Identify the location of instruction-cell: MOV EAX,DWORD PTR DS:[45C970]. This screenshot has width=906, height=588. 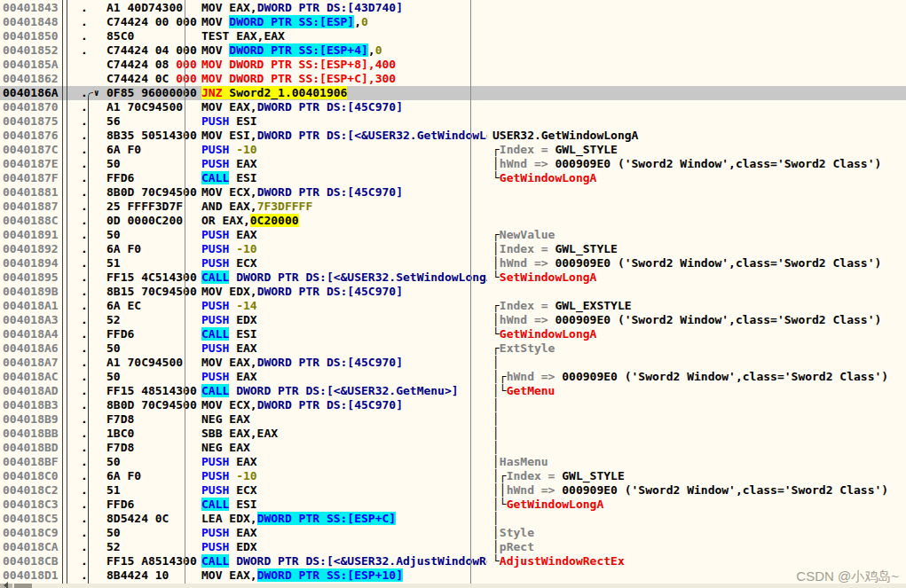
(343, 107).